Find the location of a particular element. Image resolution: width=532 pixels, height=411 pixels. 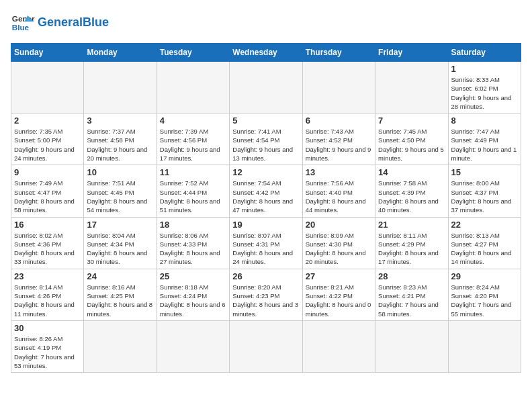

calendar-cell: 6Sunrise: 7:43 AM Sunset: 4:52 PM Daylig… is located at coordinates (339, 140).